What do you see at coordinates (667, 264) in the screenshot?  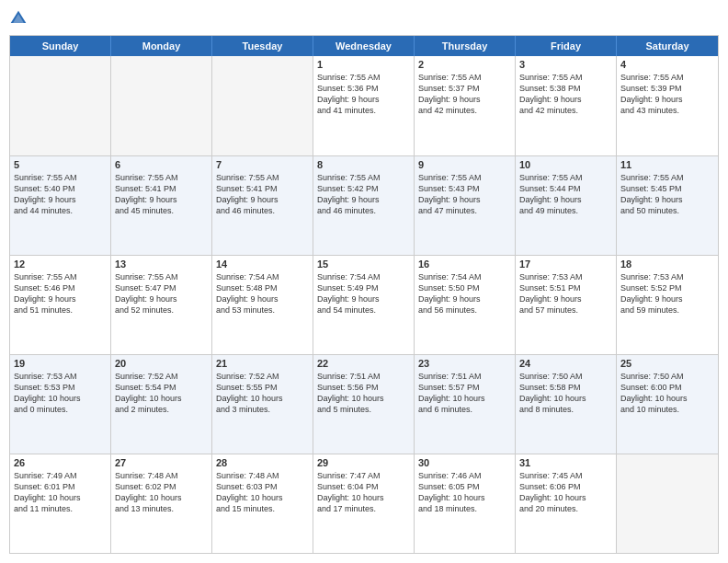 I see `day-number: 18` at bounding box center [667, 264].